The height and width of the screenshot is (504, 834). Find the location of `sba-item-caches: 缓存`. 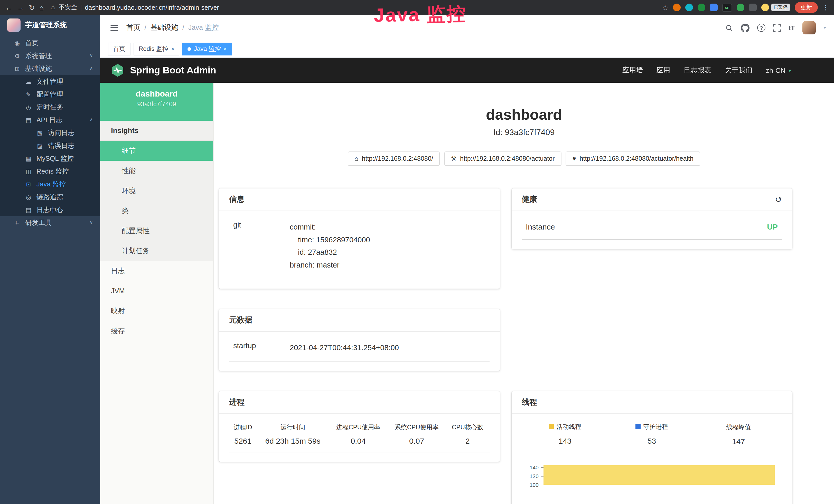

sba-item-caches: 缓存 is located at coordinates (157, 331).